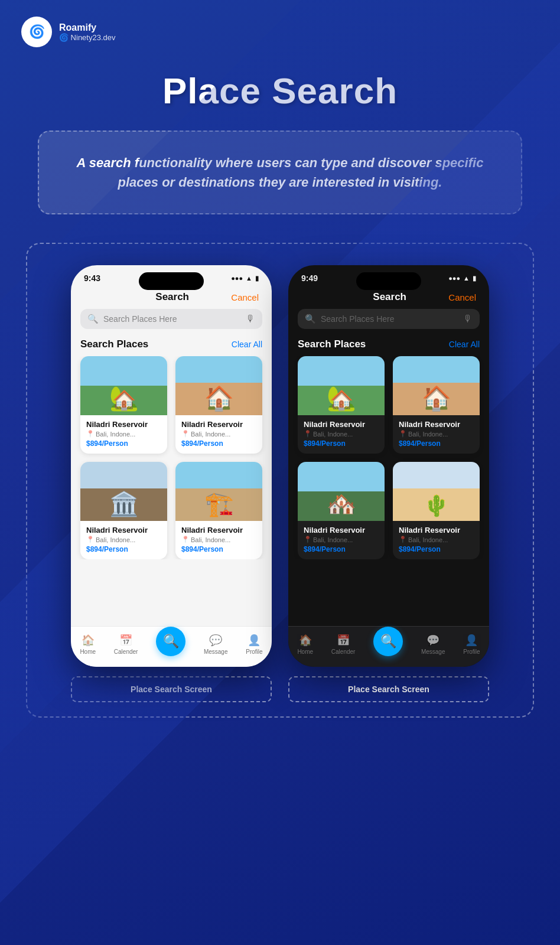 This screenshot has width=560, height=945. I want to click on place-card-dark-4: Niladri Reservoir 📍 Bali, Indone... $894…, so click(436, 510).